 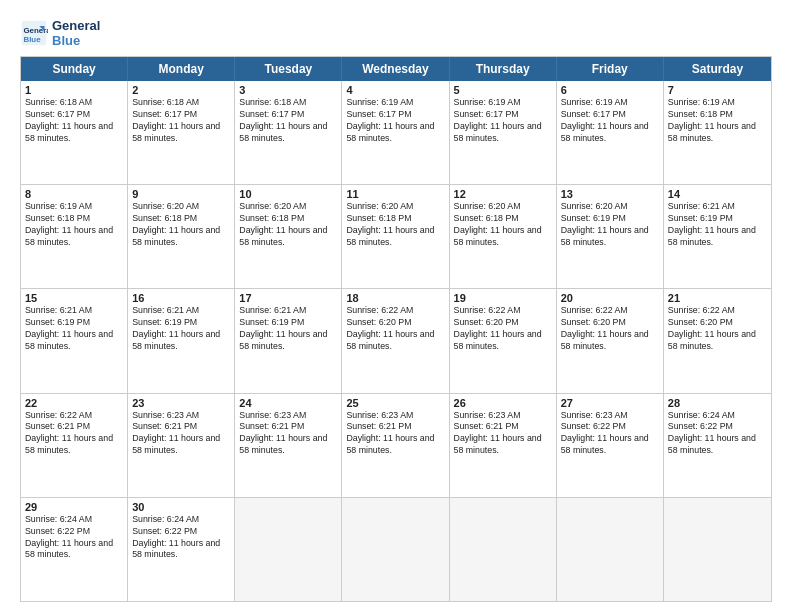 What do you see at coordinates (288, 69) in the screenshot?
I see `header-day-tuesday: Tuesday` at bounding box center [288, 69].